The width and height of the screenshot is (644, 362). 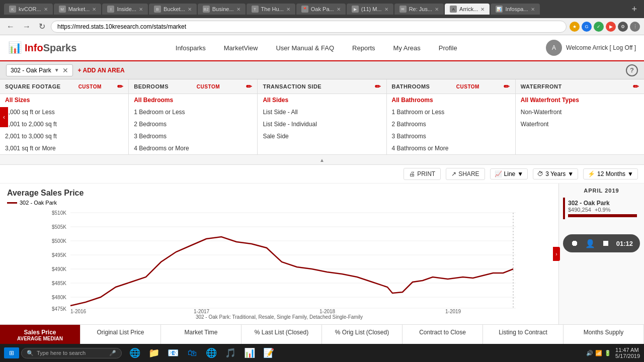 I want to click on browser-tab-11my: ▶(11) M...✕, so click(x=370, y=9).